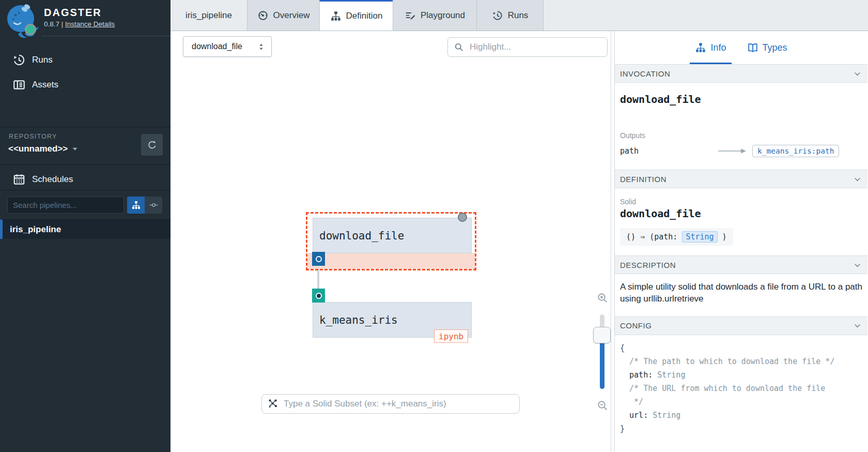 Image resolution: width=868 pixels, height=452 pixels. Describe the element at coordinates (359, 320) in the screenshot. I see `node-label: k_means_iris` at that location.